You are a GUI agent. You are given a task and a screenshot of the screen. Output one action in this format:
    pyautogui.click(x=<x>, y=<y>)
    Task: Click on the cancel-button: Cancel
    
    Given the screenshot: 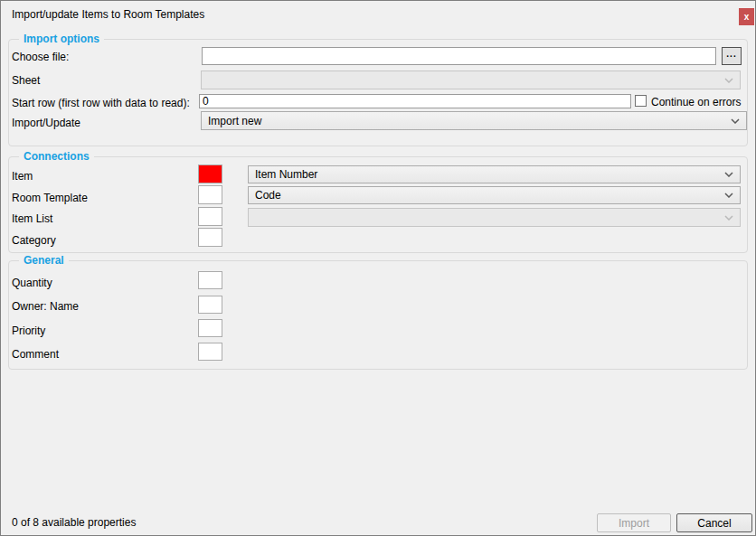 What is the action you would take?
    pyautogui.click(x=714, y=522)
    